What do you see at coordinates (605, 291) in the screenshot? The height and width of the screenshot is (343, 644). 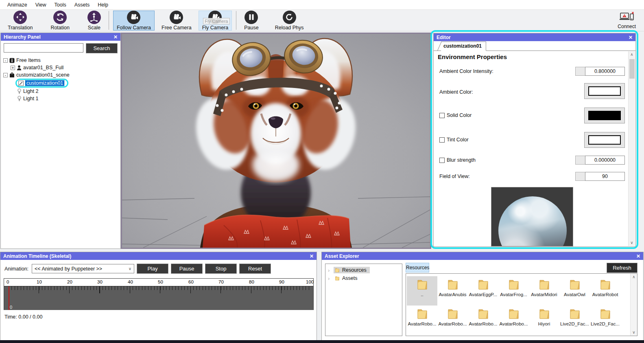 I see `folder-item: AvatarRobot` at bounding box center [605, 291].